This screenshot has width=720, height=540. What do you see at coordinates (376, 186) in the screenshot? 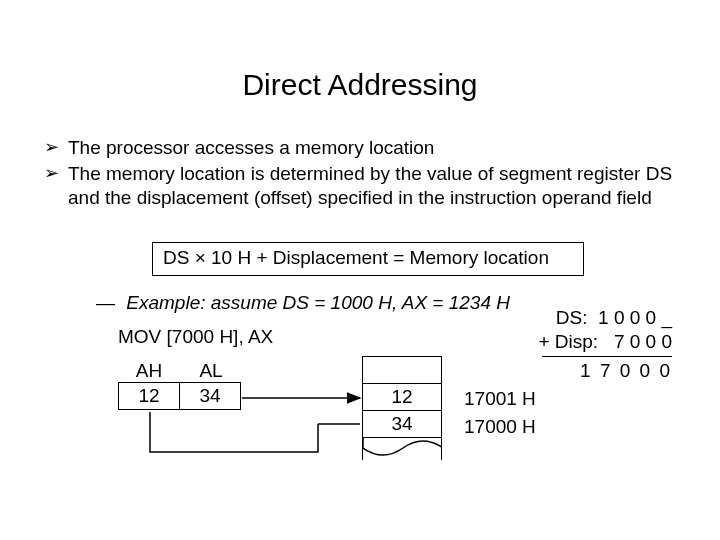
I see `bullet-text: The memory location is determined by the…` at bounding box center [376, 186].